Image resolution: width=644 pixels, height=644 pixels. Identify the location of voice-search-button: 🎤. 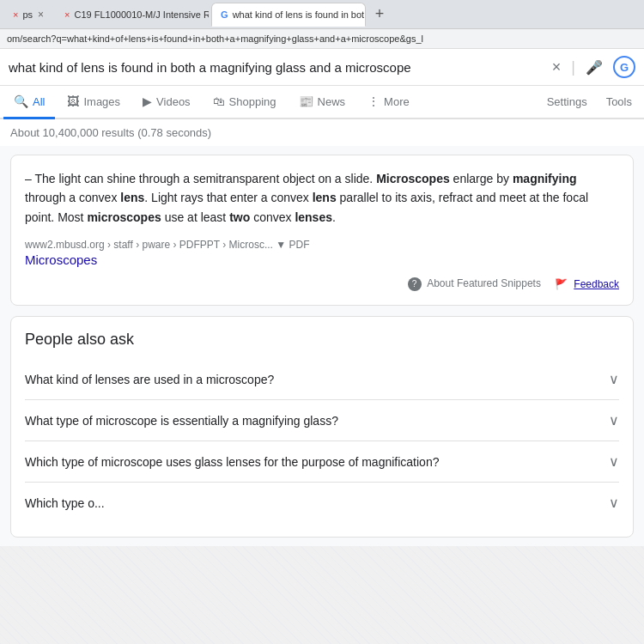
(594, 67).